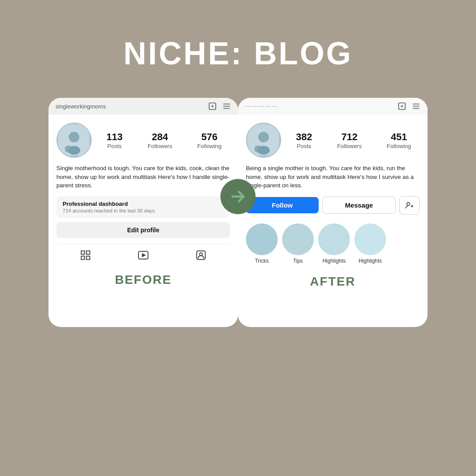 This screenshot has height=476, width=476. What do you see at coordinates (143, 211) in the screenshot?
I see `before-dashboard-sub: 714 accounts reached in the last 30 days…` at bounding box center [143, 211].